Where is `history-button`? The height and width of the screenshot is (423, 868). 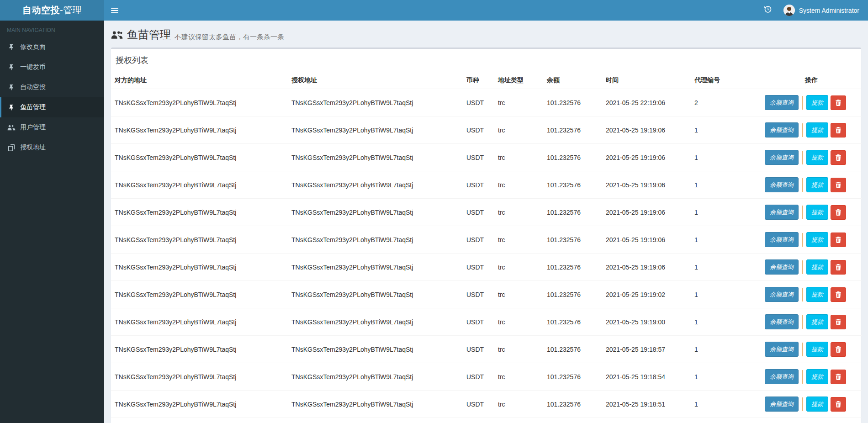 history-button is located at coordinates (768, 10).